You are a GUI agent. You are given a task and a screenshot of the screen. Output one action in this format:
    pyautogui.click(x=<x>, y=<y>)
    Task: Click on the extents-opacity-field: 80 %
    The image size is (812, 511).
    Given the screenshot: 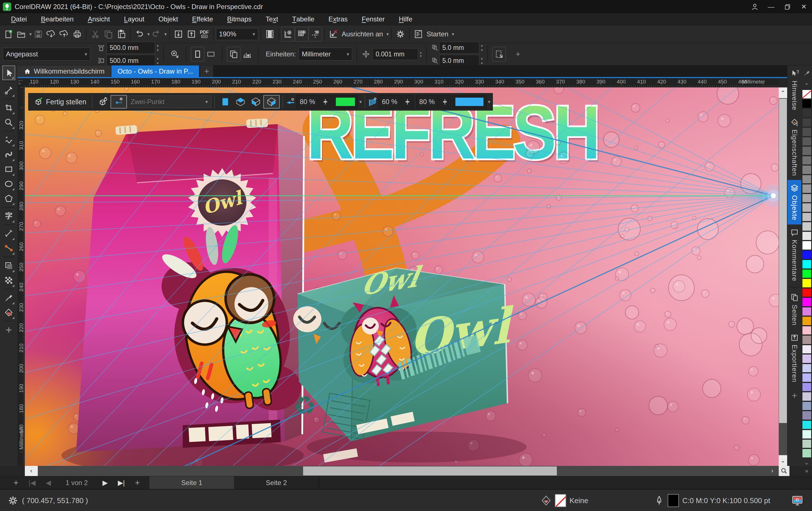 What is the action you would take?
    pyautogui.click(x=427, y=102)
    